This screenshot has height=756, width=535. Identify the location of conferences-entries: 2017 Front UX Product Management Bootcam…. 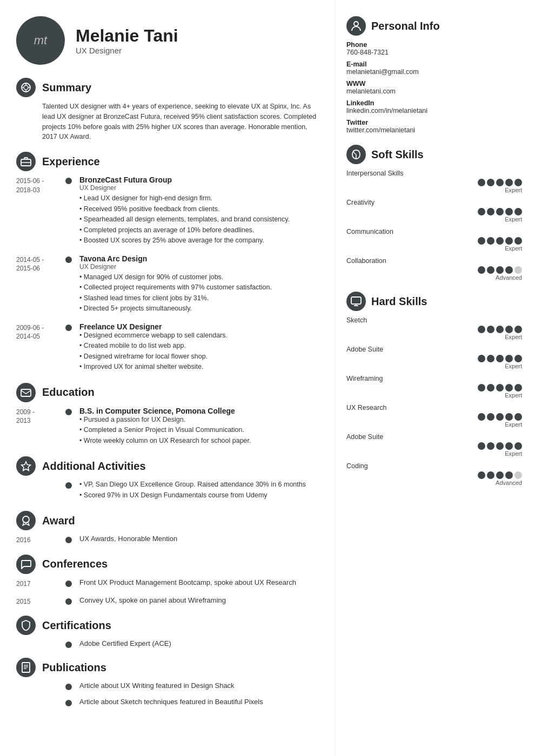
(168, 592).